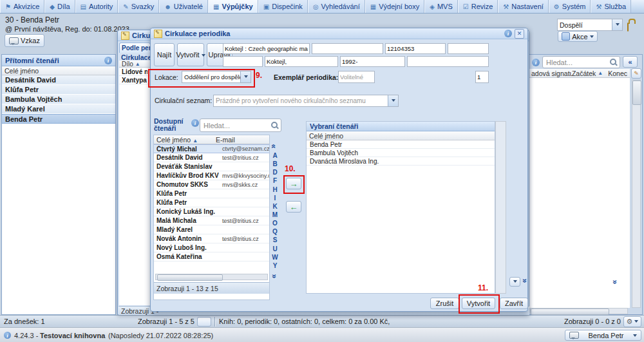 This screenshot has width=644, height=342. What do you see at coordinates (59, 6) in the screenshot?
I see `tab-dila: ◆ Díla` at bounding box center [59, 6].